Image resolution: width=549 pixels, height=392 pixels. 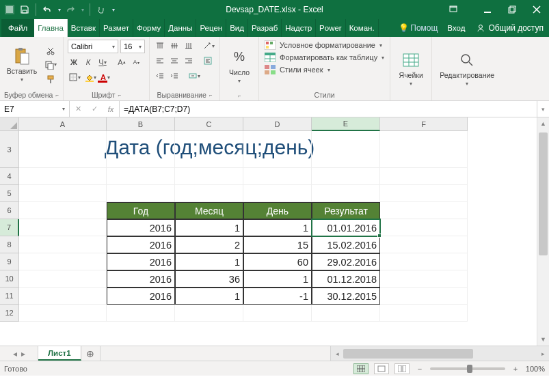 I want to click on tab-home: Главна, so click(x=51, y=28).